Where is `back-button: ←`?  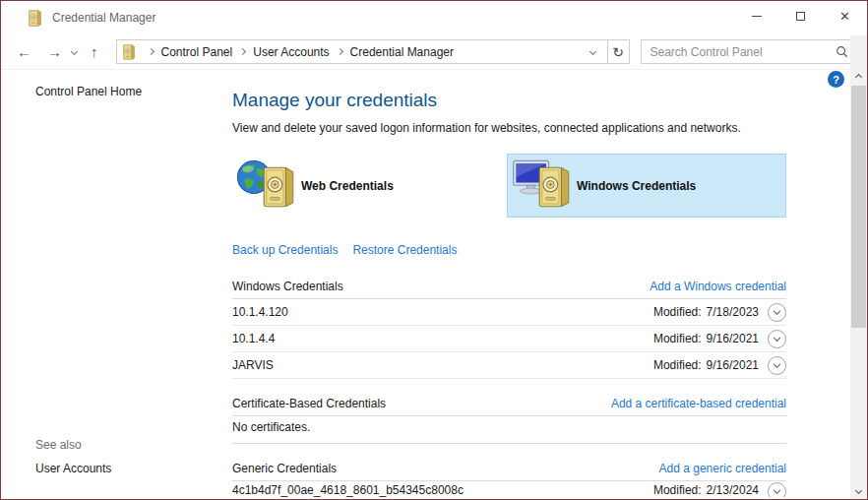 back-button: ← is located at coordinates (24, 51).